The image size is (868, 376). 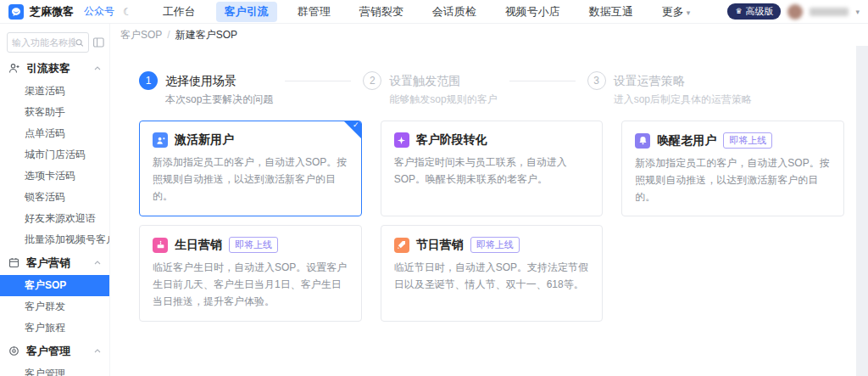 What do you see at coordinates (55, 200) in the screenshot?
I see `sidebar: 引流获客 渠道活码 获客助手 点单活码 城市门店活码 选项卡活码 锁客活码 好友…` at bounding box center [55, 200].